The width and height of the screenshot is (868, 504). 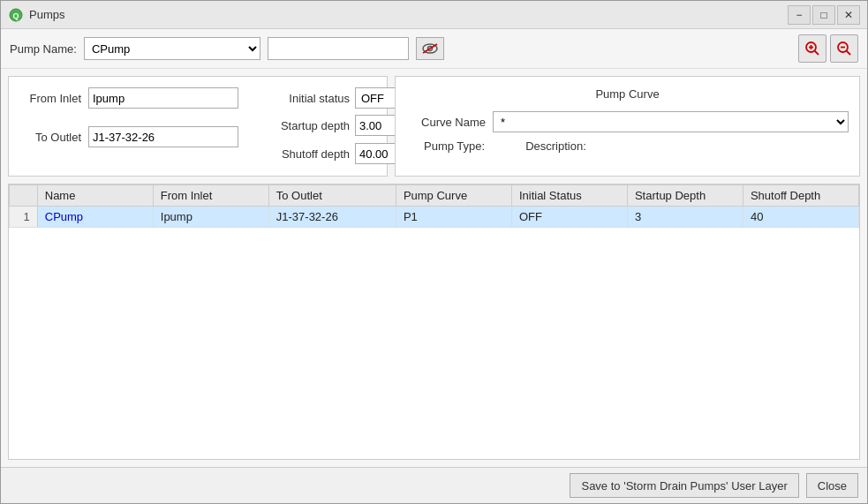 I want to click on col-header-startup: Startup Depth, so click(x=685, y=196).